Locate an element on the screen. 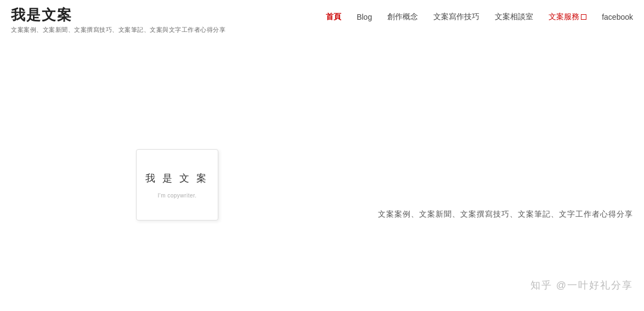  watermark: 知乎 @一叶好礼分享 is located at coordinates (581, 285).